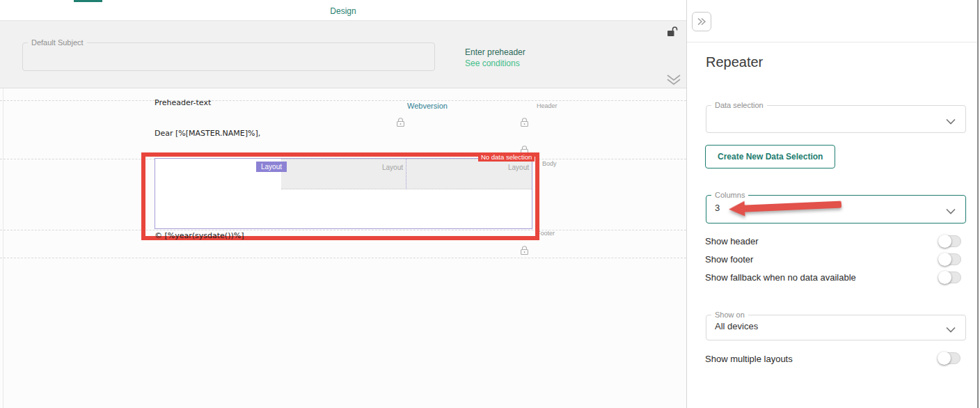 The image size is (980, 408). Describe the element at coordinates (732, 241) in the screenshot. I see `show-header-label: Show header` at that location.